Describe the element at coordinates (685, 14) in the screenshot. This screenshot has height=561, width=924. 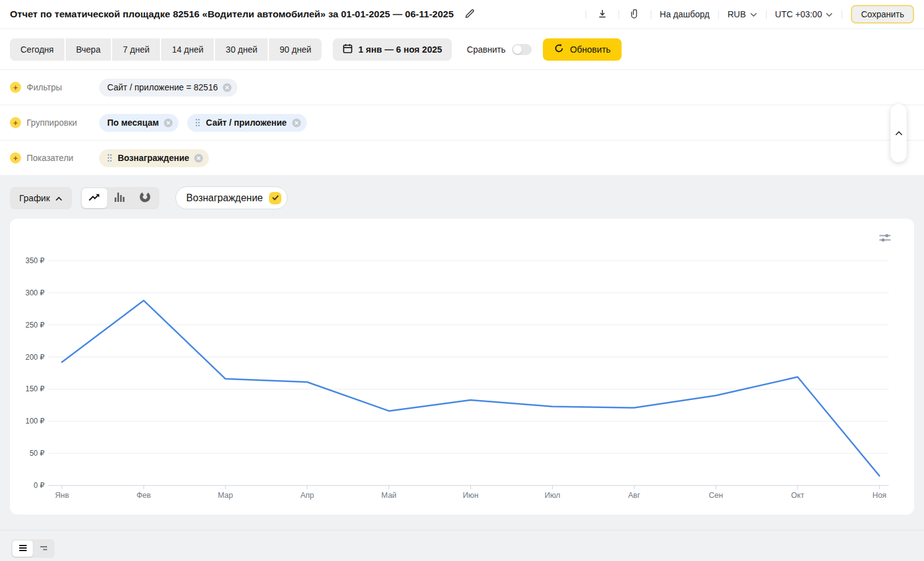
I see `dashboard-link: На дашборд` at that location.